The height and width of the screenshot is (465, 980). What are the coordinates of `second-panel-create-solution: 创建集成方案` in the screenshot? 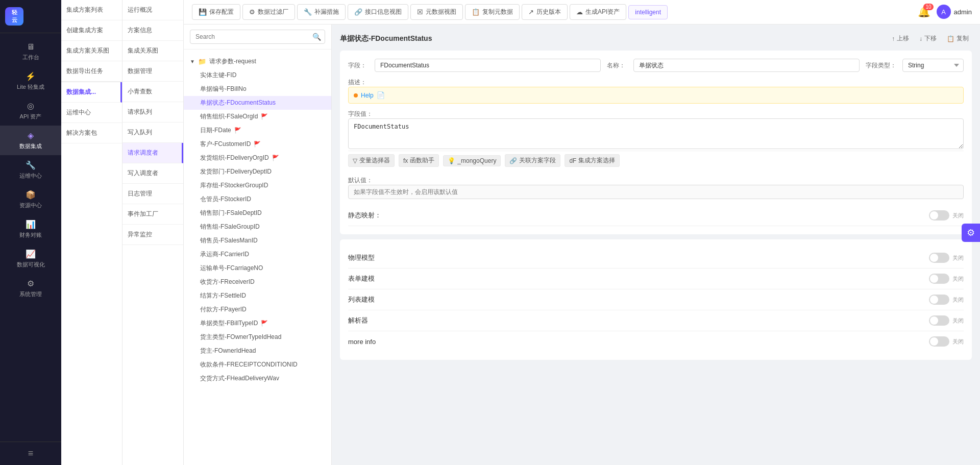 It's located at (92, 31).